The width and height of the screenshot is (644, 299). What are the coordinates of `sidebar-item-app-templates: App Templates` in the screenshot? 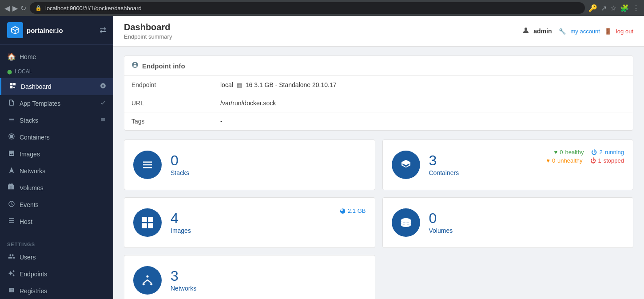 It's located at (57, 104).